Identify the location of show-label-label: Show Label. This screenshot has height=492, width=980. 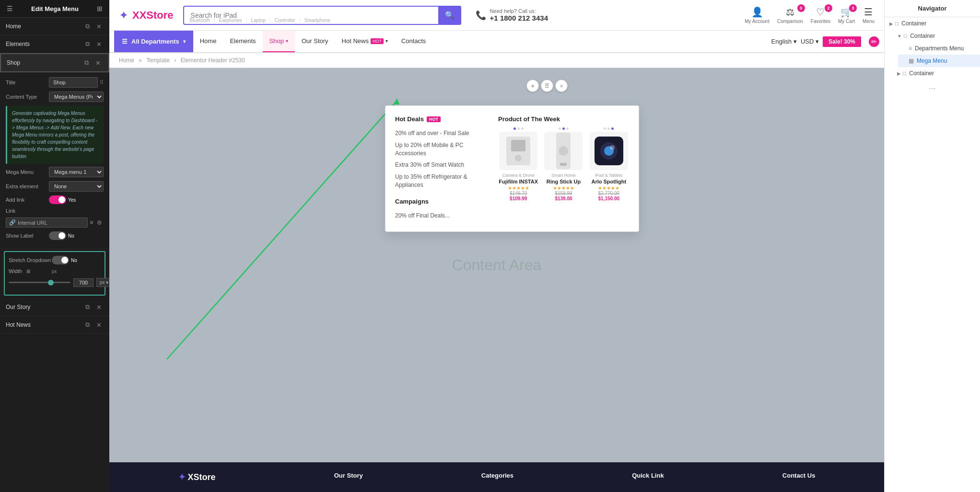
(27, 236).